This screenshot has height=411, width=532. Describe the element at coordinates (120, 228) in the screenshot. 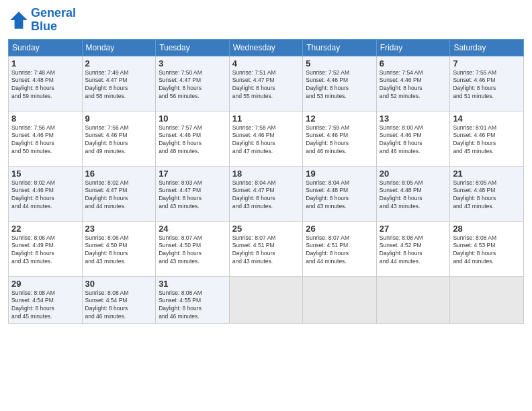

I see `day-number: 23` at that location.